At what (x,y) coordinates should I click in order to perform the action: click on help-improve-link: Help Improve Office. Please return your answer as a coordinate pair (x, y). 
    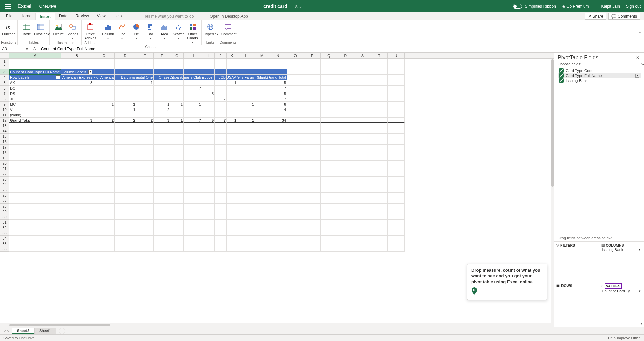
    Looking at the image, I should click on (625, 338).